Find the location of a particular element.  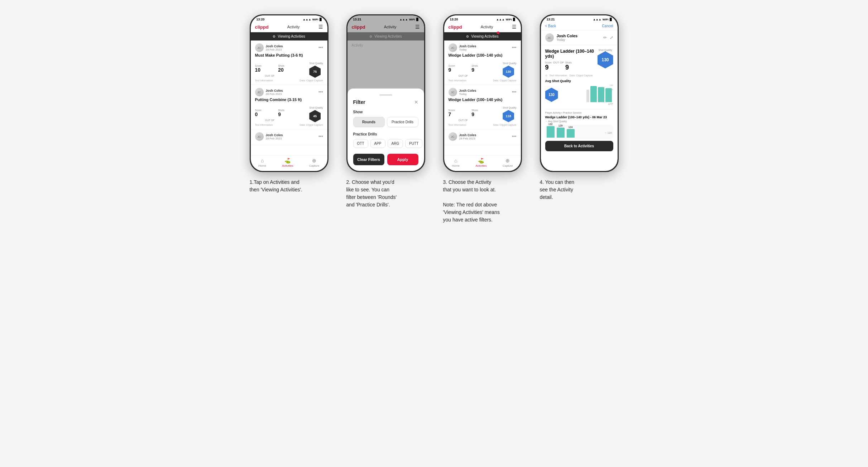

user-name-3-1: Josh Coles is located at coordinates (468, 91).